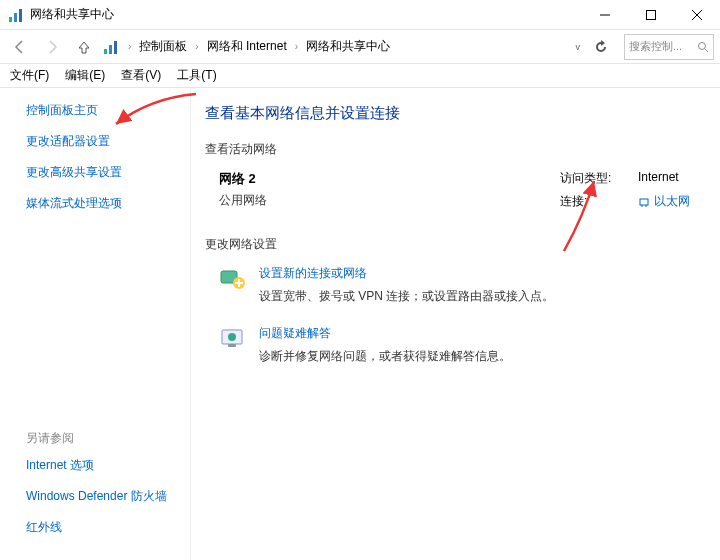 The height and width of the screenshot is (560, 720). Describe the element at coordinates (108, 466) in the screenshot. I see `sidebar-link-internet-options: Internet 选项` at that location.